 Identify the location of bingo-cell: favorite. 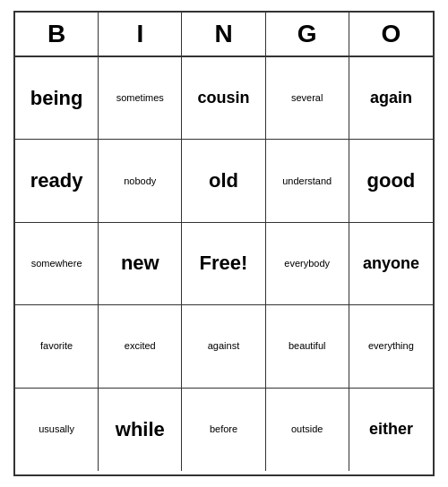
(57, 346).